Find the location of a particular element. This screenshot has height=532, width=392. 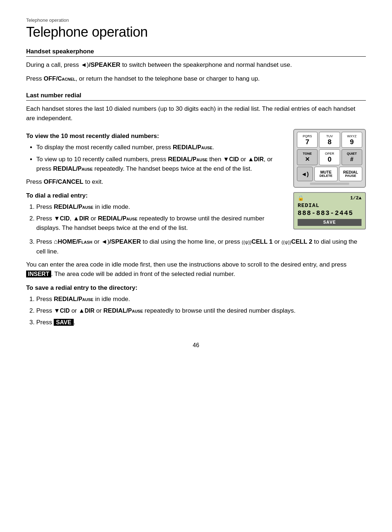

page-title: Telephone operation is located at coordinates (196, 32).